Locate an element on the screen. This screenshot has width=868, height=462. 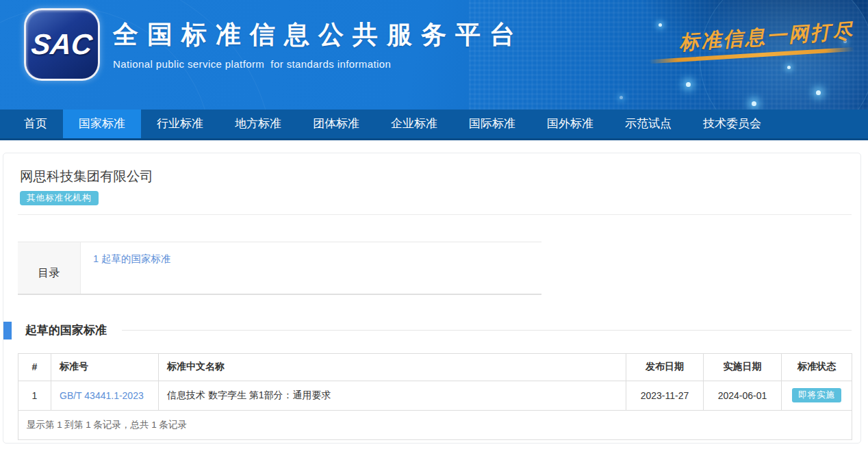
org-name: 网思科技集团有限公司 is located at coordinates (440, 177).